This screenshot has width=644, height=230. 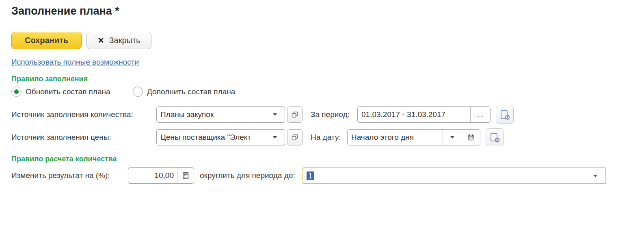 I want to click on round-period-label: округлить для периода до:, so click(x=248, y=176).